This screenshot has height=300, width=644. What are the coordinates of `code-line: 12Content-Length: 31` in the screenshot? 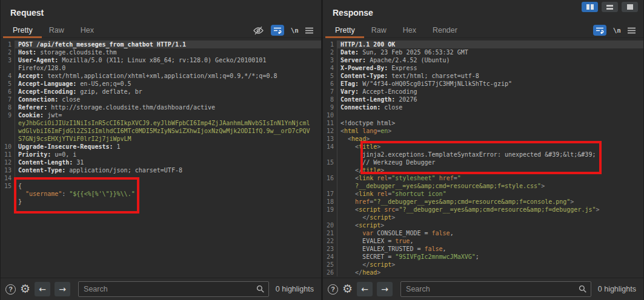 It's located at (161, 162).